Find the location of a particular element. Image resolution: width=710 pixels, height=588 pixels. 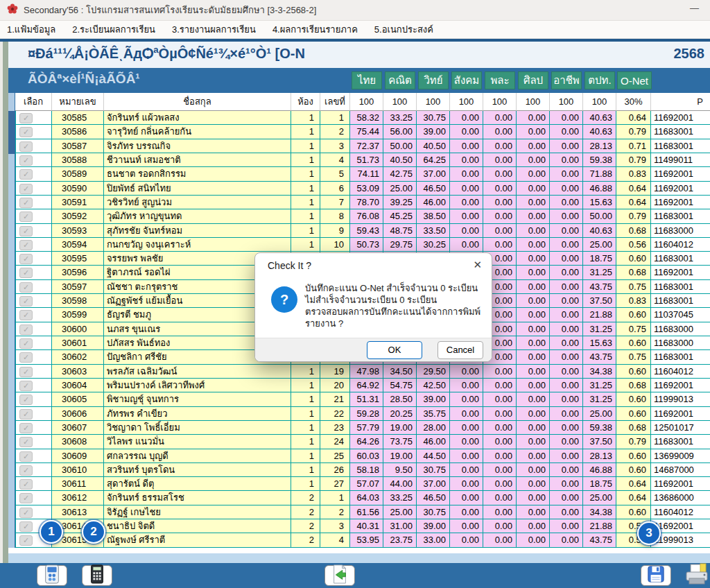

table-row: ✓ 30615 ณัฐพงษ์ ศรีราตี 2 4 53.95 23.75 … is located at coordinates (363, 540).